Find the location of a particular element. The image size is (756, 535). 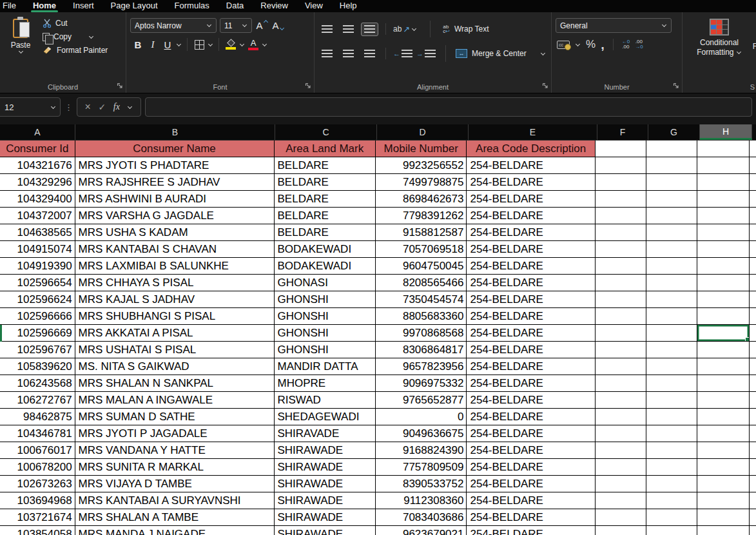

decrease-font-size-button: A is located at coordinates (278, 26).